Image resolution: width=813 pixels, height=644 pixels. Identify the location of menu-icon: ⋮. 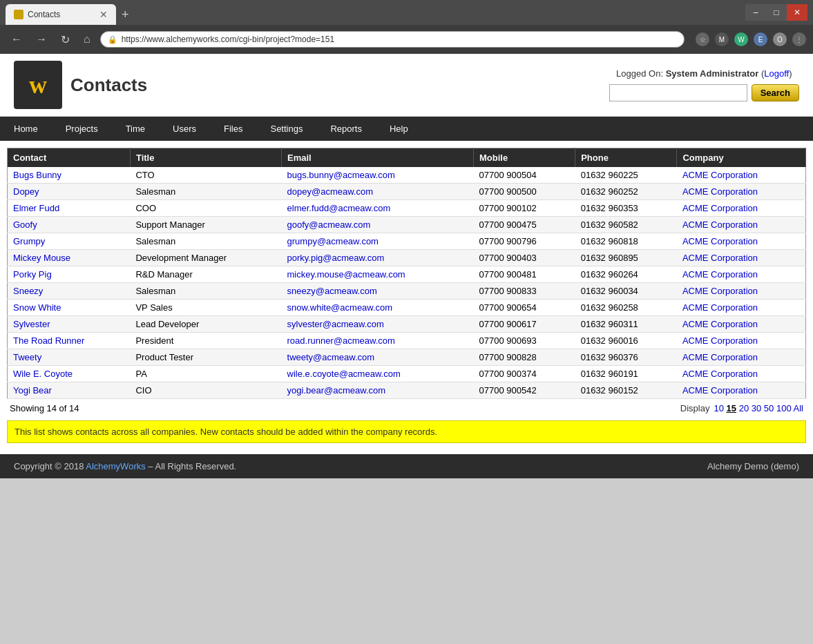
(799, 39).